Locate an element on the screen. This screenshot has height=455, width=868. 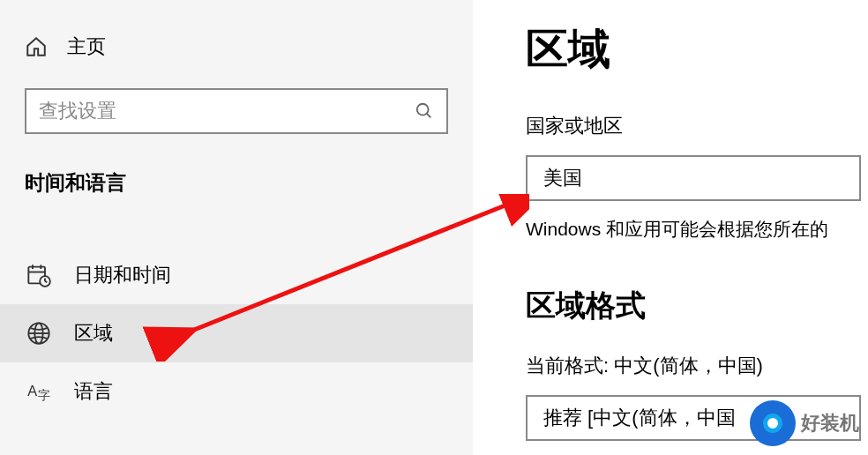
globe-icon is located at coordinates (39, 333).